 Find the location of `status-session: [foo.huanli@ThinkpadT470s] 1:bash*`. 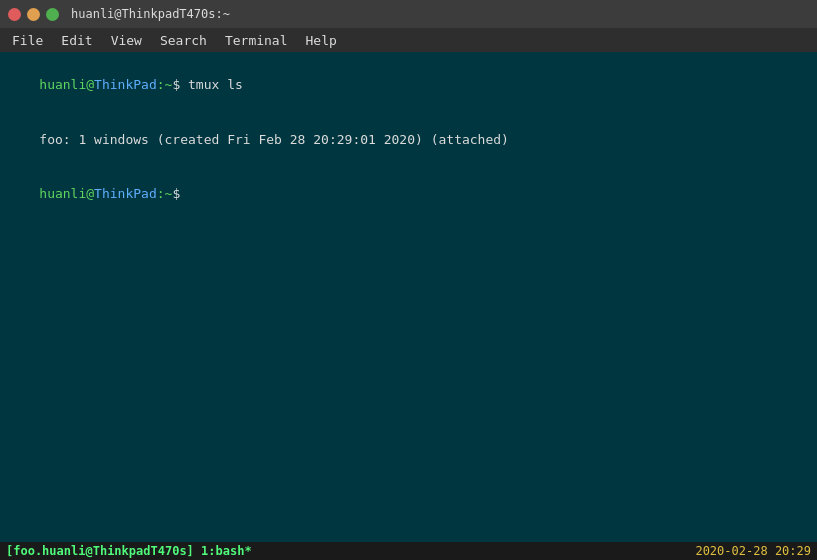

status-session: [foo.huanli@ThinkpadT470s] 1:bash* is located at coordinates (129, 551).